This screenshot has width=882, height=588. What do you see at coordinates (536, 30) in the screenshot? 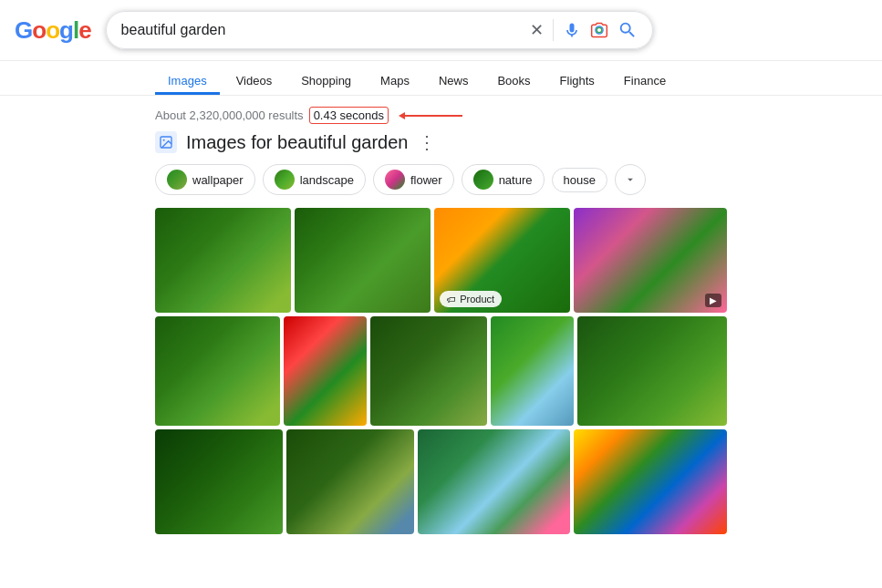
I see `clear-button: ✕` at bounding box center [536, 30].